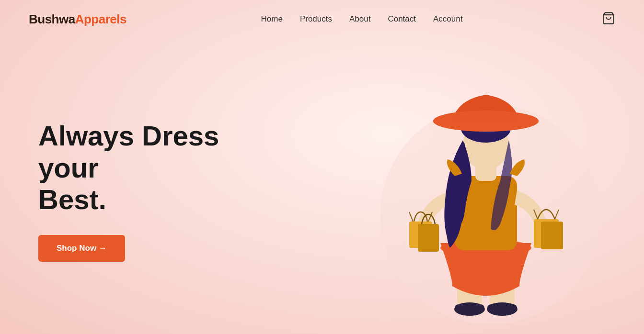 Image resolution: width=644 pixels, height=334 pixels. I want to click on nav-item-account: Account, so click(448, 19).